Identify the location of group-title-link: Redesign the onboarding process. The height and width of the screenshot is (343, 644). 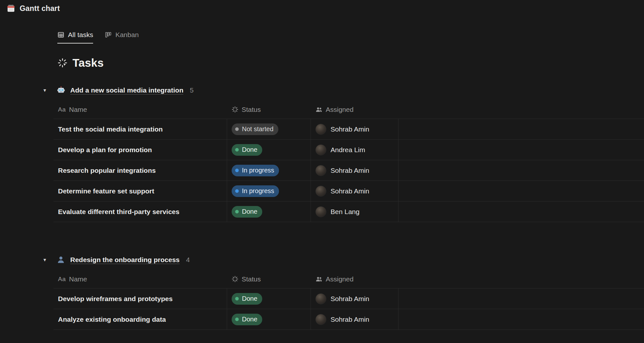
(125, 260).